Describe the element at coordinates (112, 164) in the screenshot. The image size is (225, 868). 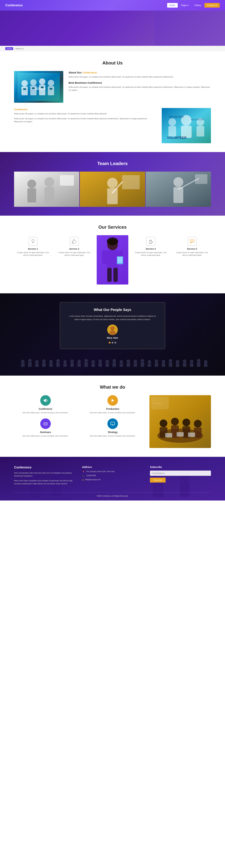
I see `team-title: Team Leaders` at that location.